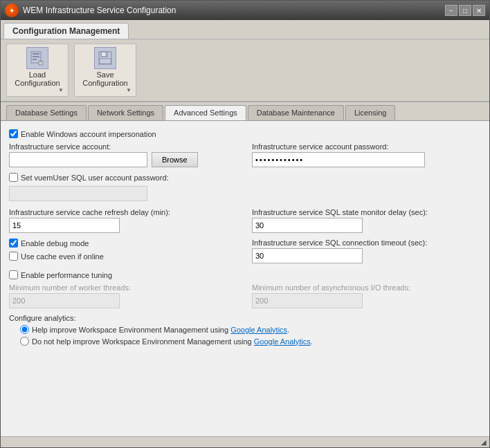 This screenshot has height=448, width=490. Describe the element at coordinates (105, 79) in the screenshot. I see `save-label: Save Configuration` at that location.